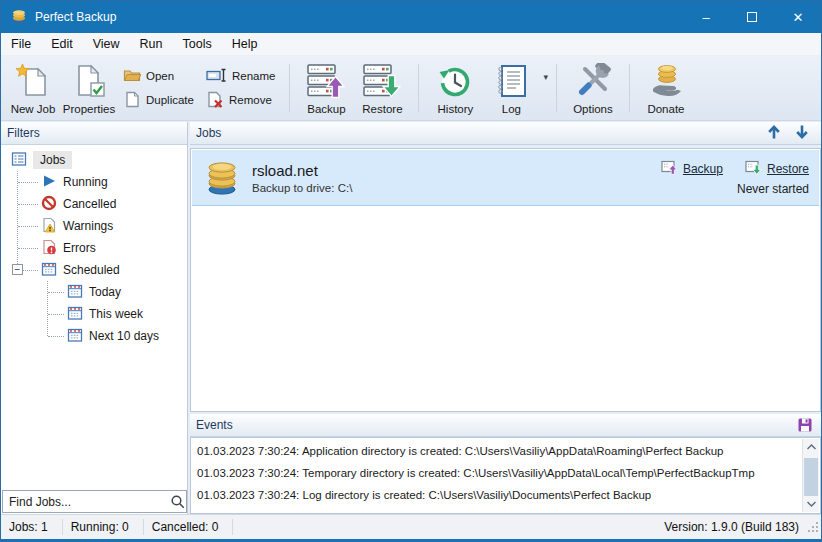  Describe the element at coordinates (812, 528) in the screenshot. I see `resize-grip` at that location.